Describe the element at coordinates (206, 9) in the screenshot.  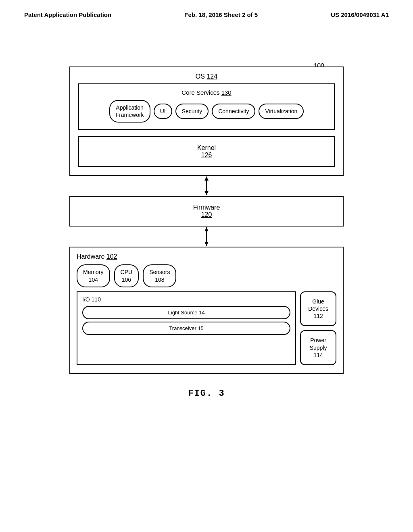
I see `page-header: Patent Application Publication Feb. 18, …` at that location.